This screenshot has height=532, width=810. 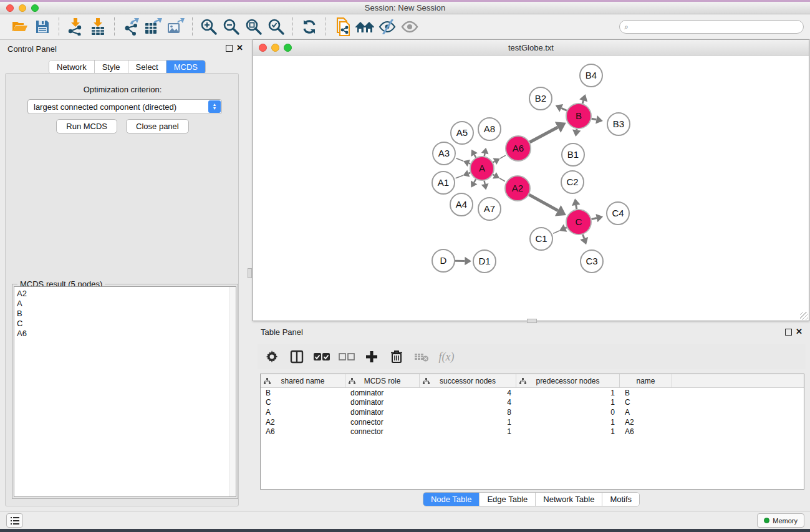 What do you see at coordinates (566, 228) in the screenshot?
I see `graph-edge-C-C1` at bounding box center [566, 228].